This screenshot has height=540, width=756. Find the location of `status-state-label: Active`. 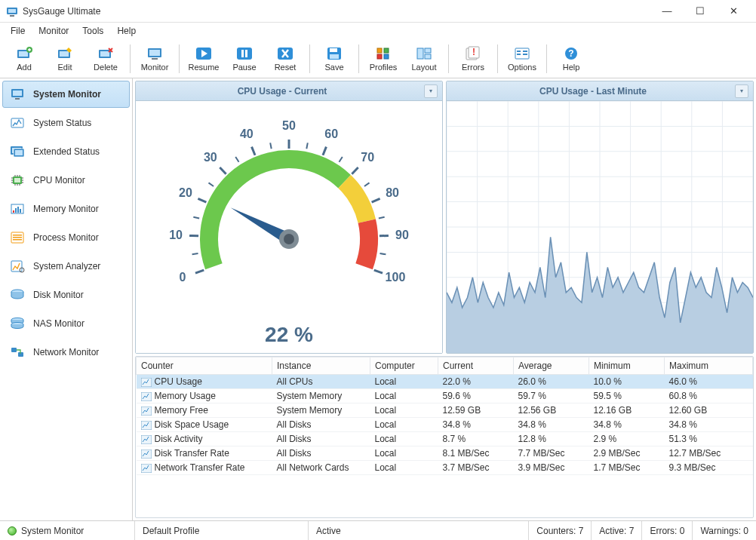

status-state-label: Active is located at coordinates (329, 531).